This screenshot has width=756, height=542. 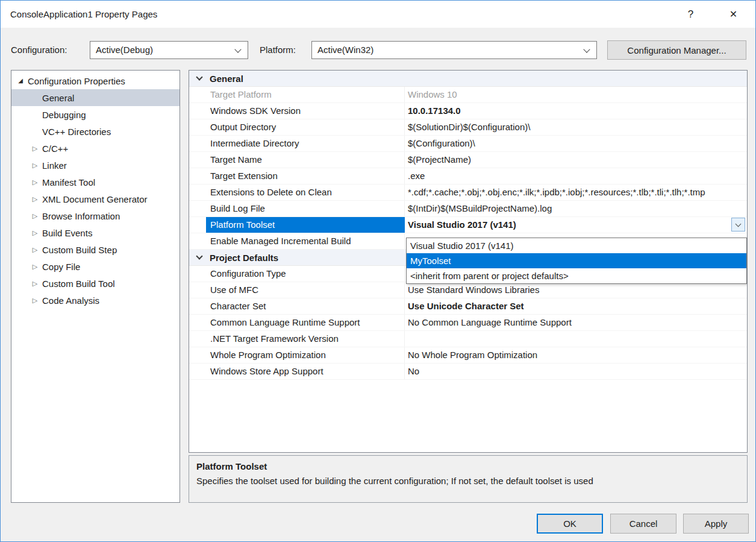 What do you see at coordinates (576, 276) in the screenshot?
I see `dropdown-option-inherit-from-parent-or-project-defaults: <inherit from parent or project defaults…` at bounding box center [576, 276].